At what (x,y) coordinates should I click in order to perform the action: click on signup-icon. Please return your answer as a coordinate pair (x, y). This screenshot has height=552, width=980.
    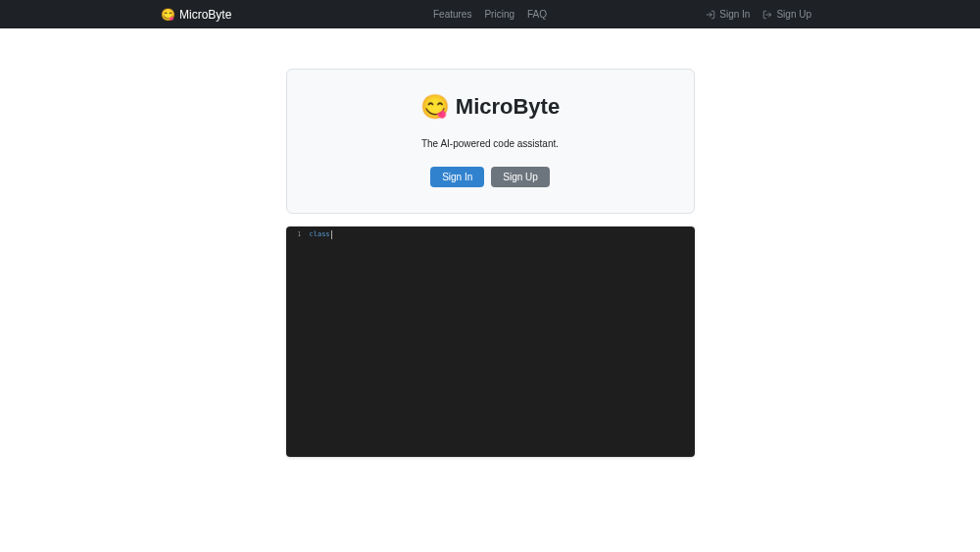
    Looking at the image, I should click on (767, 15).